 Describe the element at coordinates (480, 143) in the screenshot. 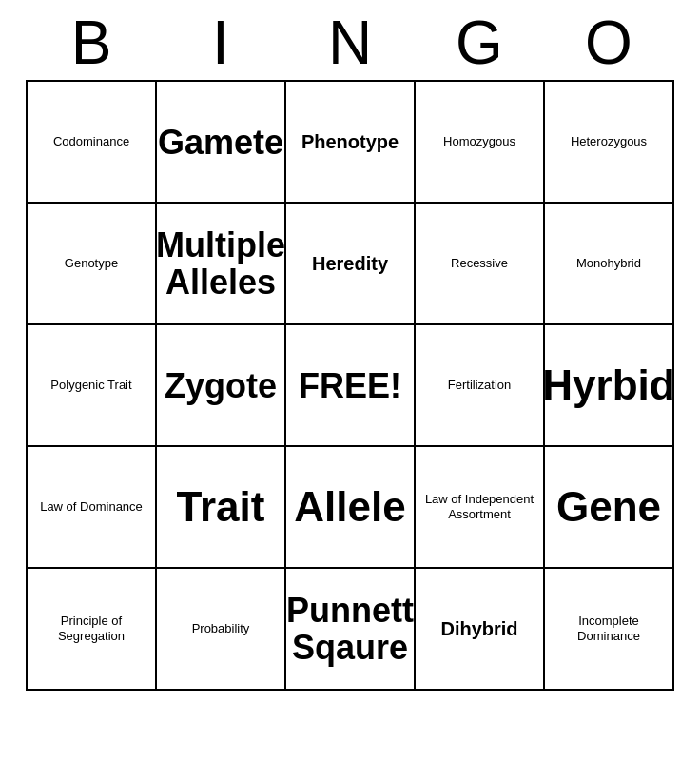

I see `bingo-cell-3: Homozygous` at that location.